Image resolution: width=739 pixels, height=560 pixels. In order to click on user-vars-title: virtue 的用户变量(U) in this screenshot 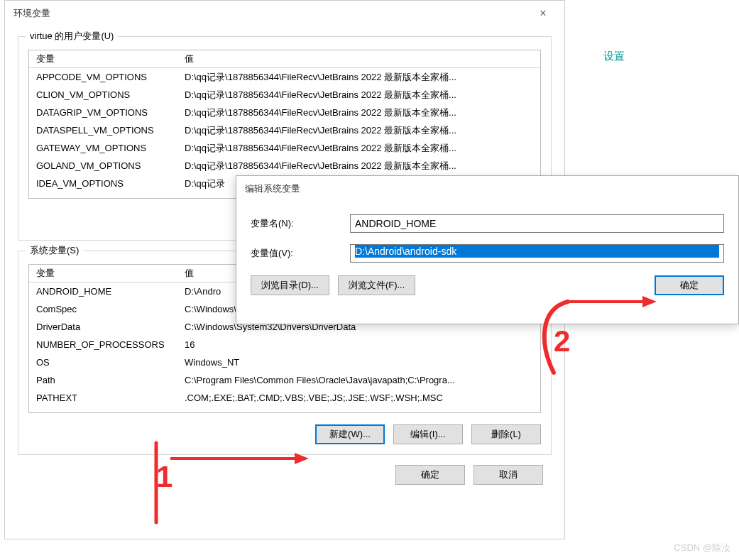, I will do `click(72, 36)`.